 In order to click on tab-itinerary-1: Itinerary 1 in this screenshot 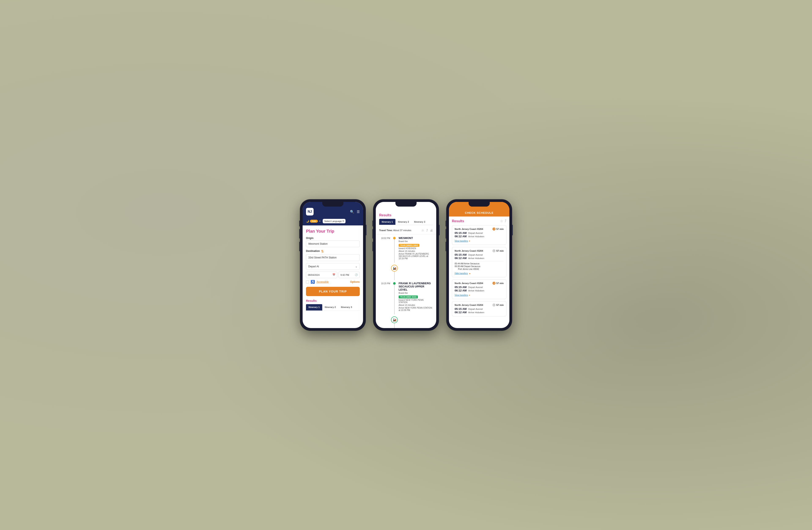, I will do `click(314, 307)`.